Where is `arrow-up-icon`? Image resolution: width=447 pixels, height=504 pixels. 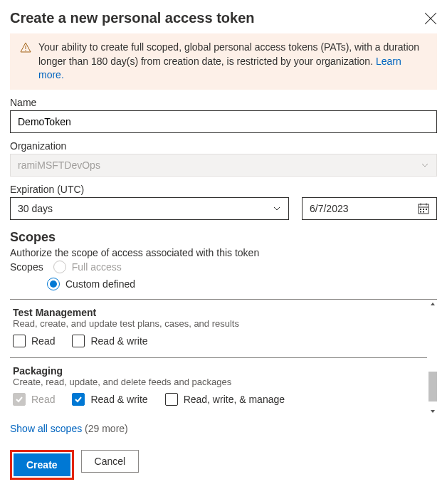 arrow-up-icon is located at coordinates (433, 304).